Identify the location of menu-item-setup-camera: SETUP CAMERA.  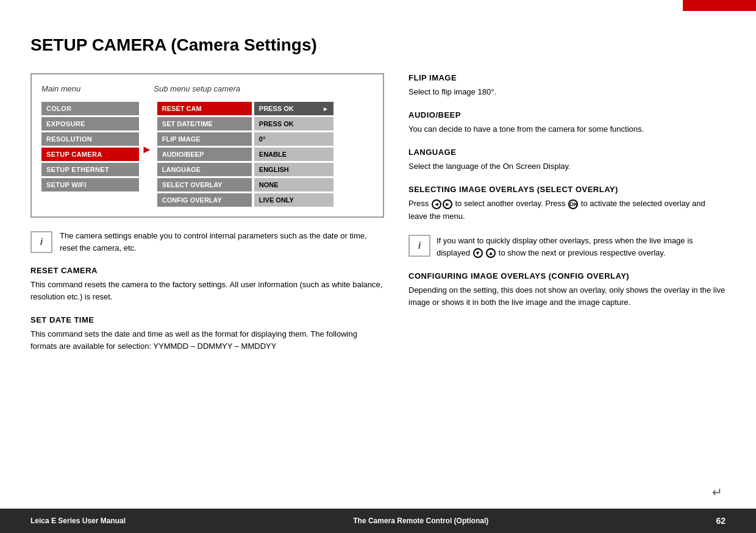
(90, 154).